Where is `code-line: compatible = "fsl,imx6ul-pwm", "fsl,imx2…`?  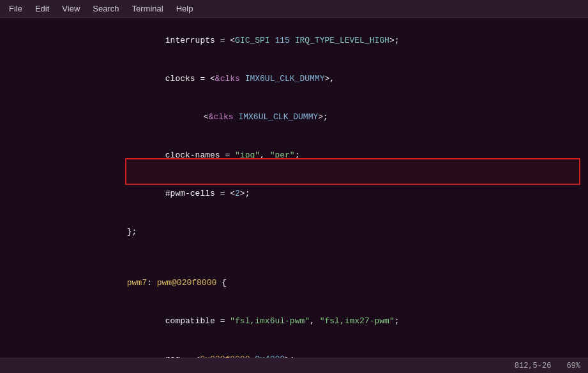
code-line: compatible = "fsl,imx6ul-pwm", "fsl,imx2… is located at coordinates (294, 321).